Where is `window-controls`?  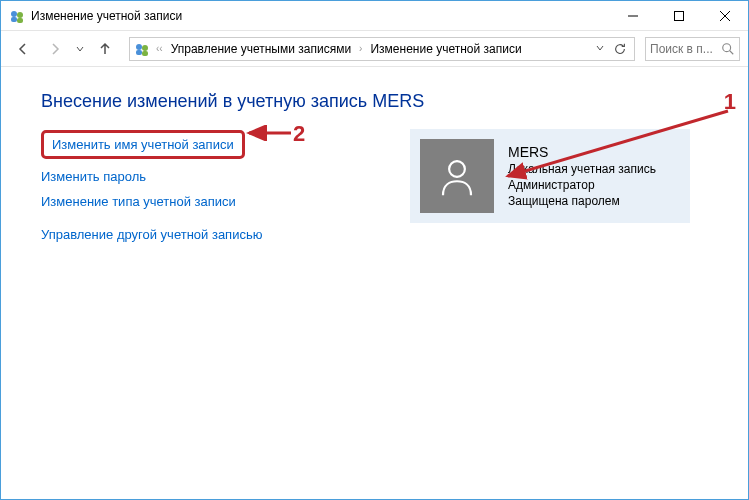 window-controls is located at coordinates (679, 16).